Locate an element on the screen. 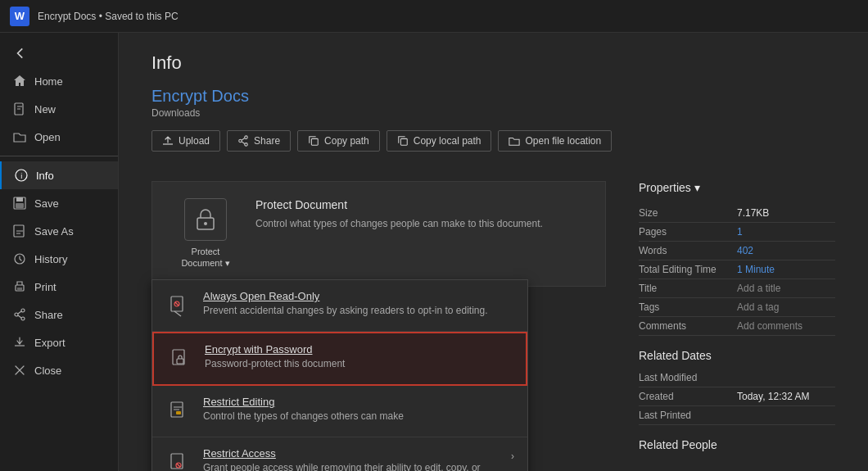  restrict-editing-description: Control the types of changes others can … is located at coordinates (303, 416).